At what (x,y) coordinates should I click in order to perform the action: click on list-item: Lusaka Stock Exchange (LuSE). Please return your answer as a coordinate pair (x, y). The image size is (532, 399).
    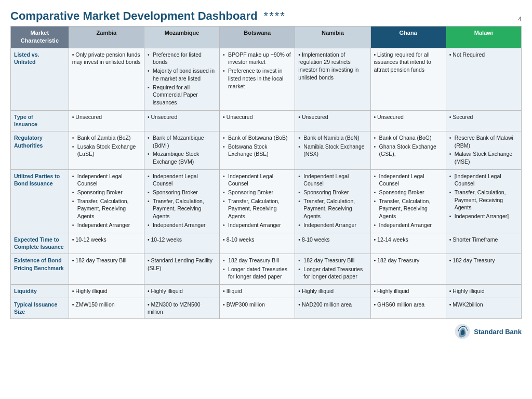
    Looking at the image, I should click on (107, 151).